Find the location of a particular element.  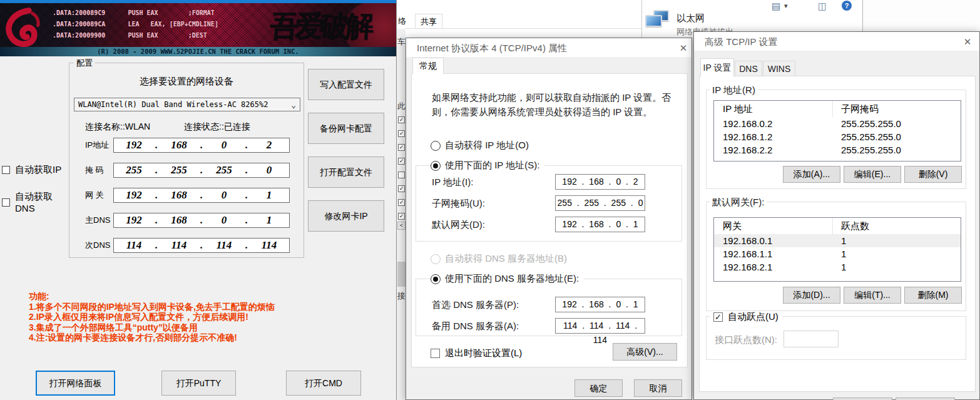

radio-disabled-icon is located at coordinates (436, 259).